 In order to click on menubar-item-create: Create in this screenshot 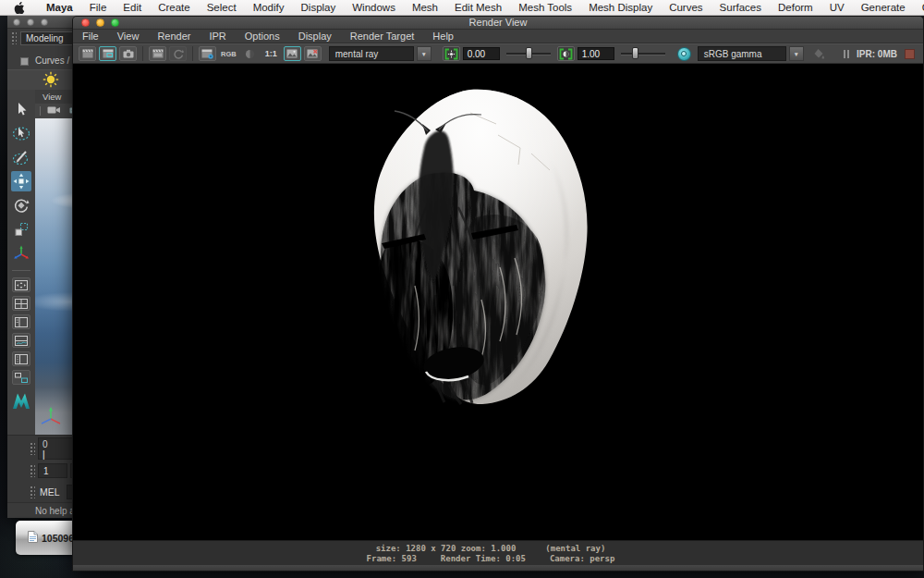, I will do `click(174, 7)`.